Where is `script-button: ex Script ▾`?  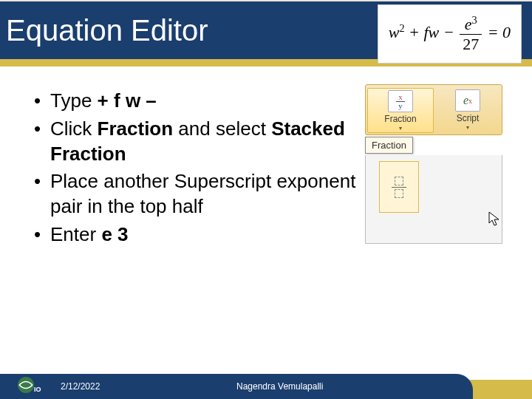 script-button: ex Script ▾ is located at coordinates (468, 111).